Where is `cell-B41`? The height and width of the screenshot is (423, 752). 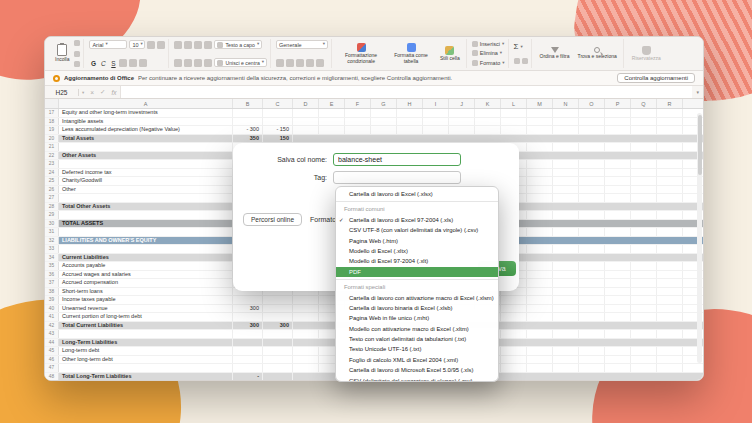
cell-B41 is located at coordinates (248, 317).